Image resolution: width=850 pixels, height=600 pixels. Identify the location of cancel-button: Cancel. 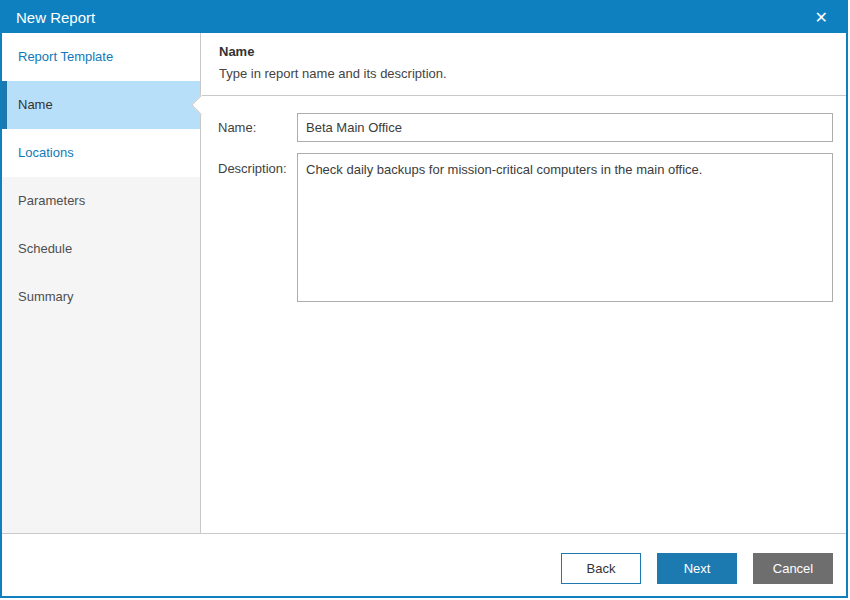
(793, 568).